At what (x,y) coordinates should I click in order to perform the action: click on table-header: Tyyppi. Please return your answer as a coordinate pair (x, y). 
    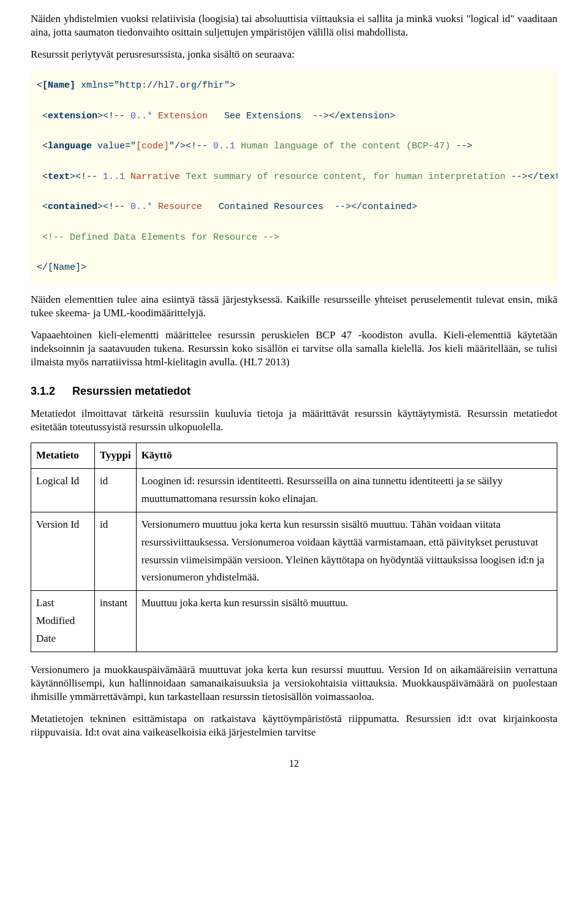
    Looking at the image, I should click on (115, 456).